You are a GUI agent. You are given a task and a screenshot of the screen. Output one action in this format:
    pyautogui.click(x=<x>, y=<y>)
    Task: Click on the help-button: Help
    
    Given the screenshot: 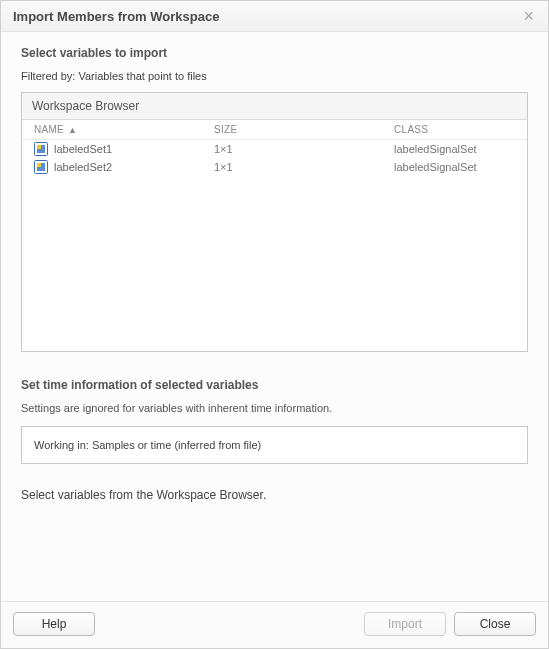 What is the action you would take?
    pyautogui.click(x=54, y=624)
    